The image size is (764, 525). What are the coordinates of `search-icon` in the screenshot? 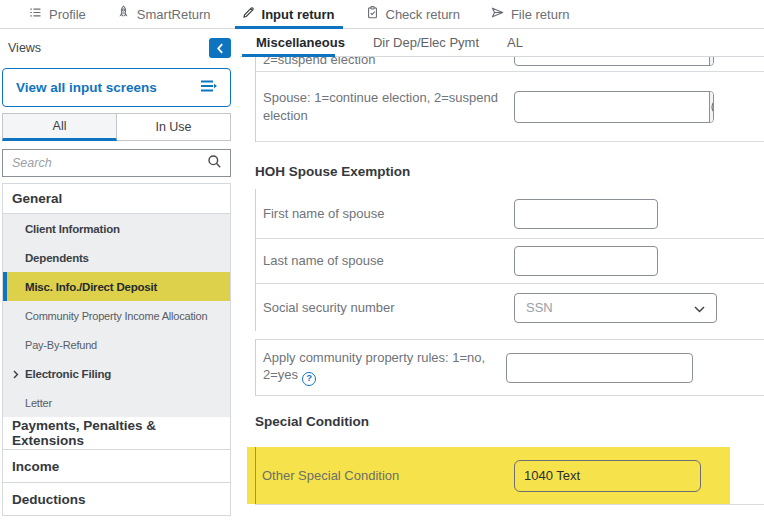 It's located at (214, 164).